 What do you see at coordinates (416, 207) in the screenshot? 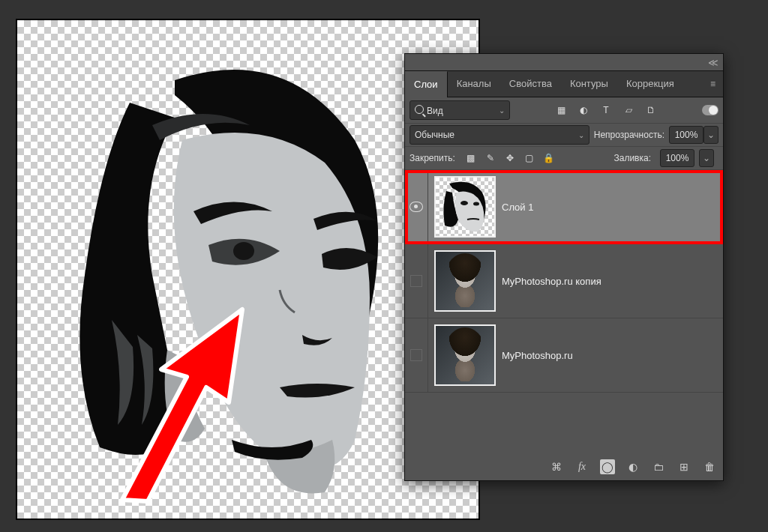
I see `eye-icon` at bounding box center [416, 207].